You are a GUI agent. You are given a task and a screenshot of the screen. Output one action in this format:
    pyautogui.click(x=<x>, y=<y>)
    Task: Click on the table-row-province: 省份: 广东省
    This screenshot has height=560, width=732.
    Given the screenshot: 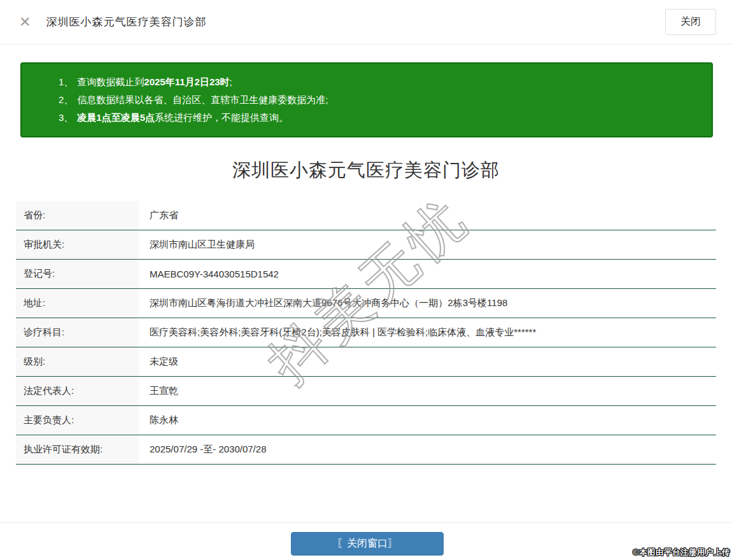 What is the action you would take?
    pyautogui.click(x=366, y=216)
    